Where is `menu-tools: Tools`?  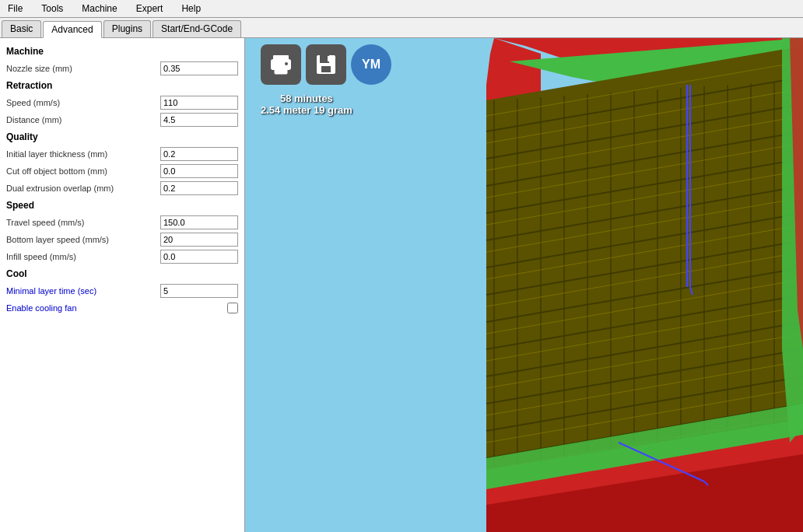
menu-tools: Tools is located at coordinates (52, 9).